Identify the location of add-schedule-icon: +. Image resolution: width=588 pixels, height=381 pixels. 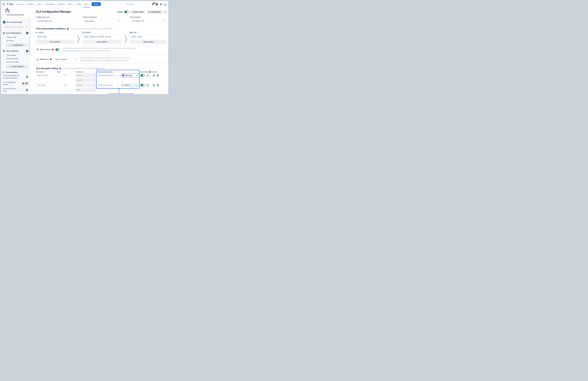
(27, 51).